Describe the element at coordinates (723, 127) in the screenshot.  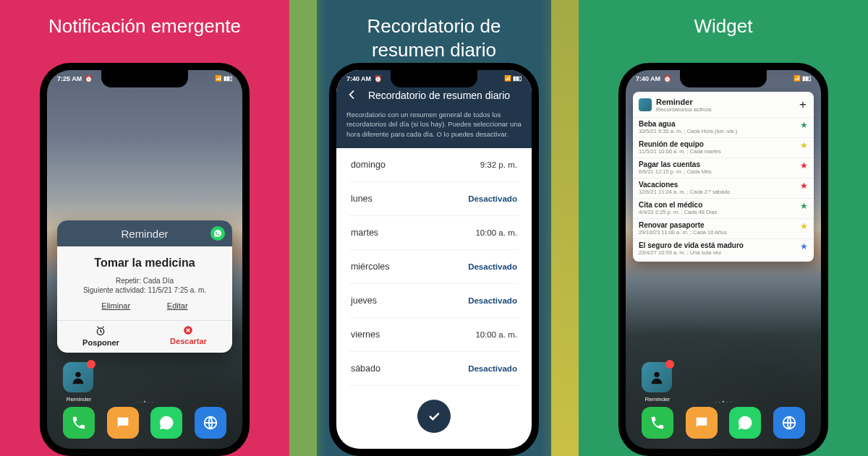
I see `widget-item: Beba agua10/5/21 8:30 a. m. ; Cada Hora …` at that location.